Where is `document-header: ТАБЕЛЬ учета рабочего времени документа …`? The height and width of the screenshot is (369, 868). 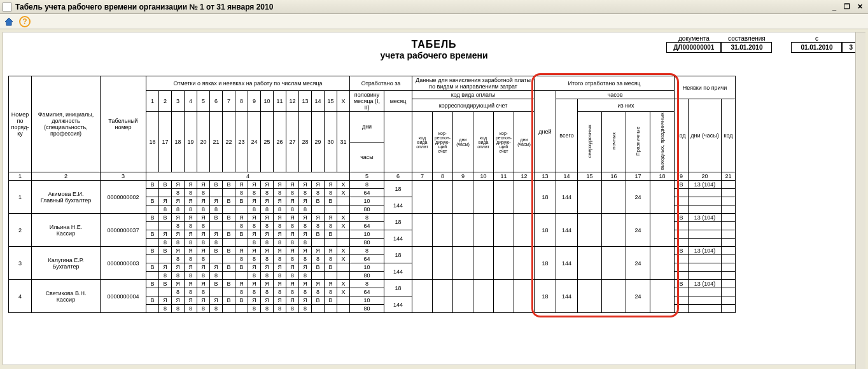
document-header: ТАБЕЛЬ учета рабочего времени документа … is located at coordinates (434, 54).